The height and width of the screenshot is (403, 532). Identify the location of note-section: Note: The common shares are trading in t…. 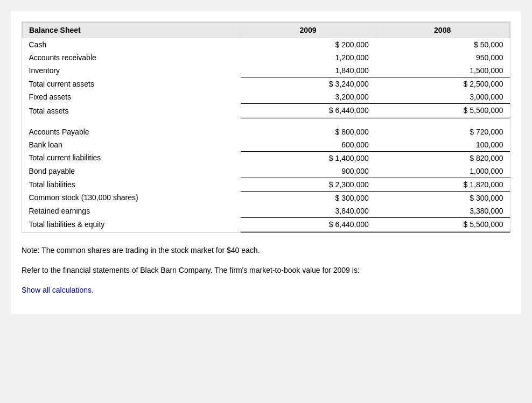
(266, 271).